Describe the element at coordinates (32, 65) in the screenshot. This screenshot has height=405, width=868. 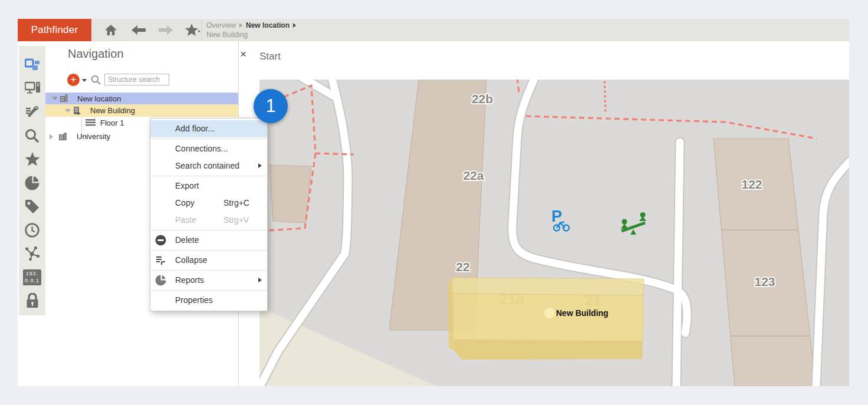
I see `sidebar-item-structure` at that location.